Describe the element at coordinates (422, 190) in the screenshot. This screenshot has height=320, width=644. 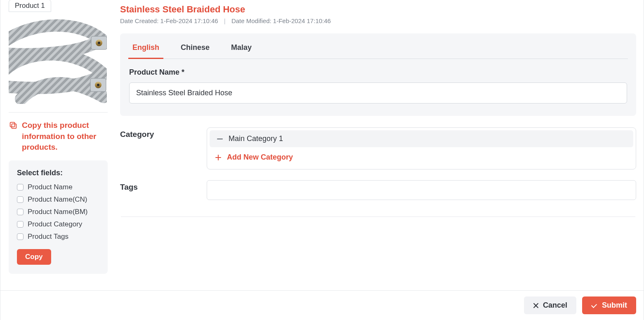
I see `tags-input` at that location.